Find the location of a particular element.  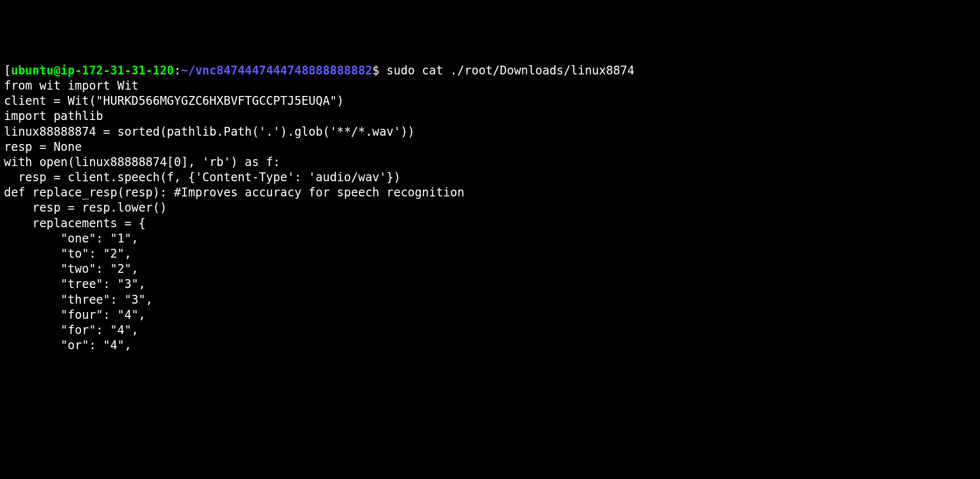

output-line: "to": "2", is located at coordinates (490, 254).